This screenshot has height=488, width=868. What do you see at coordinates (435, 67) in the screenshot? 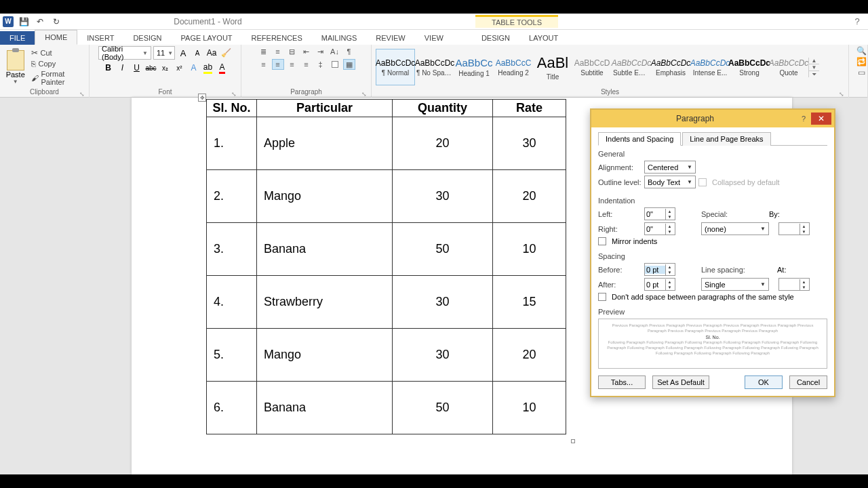
I see `style-item: AaBbCcDc¶ No Spac...` at bounding box center [435, 67].